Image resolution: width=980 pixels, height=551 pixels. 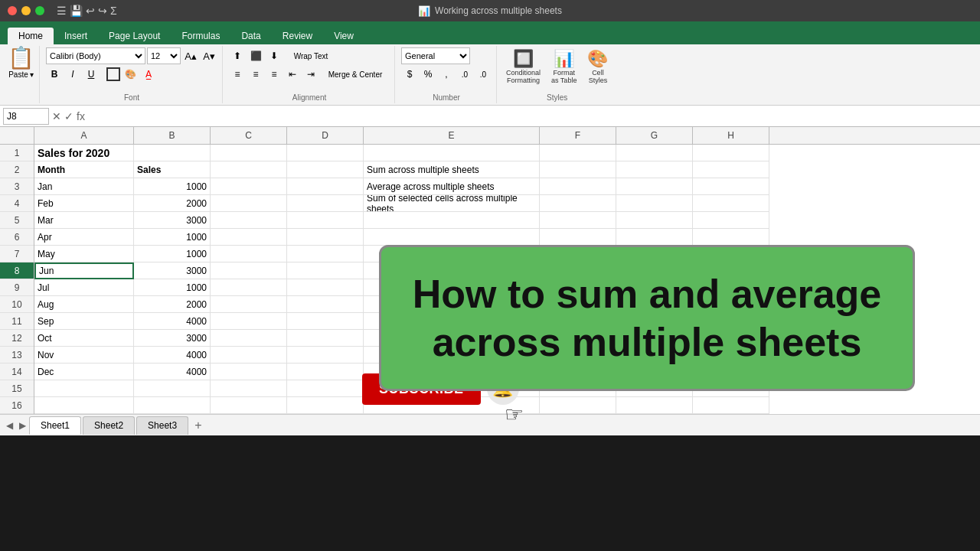 I want to click on italic-button: I, so click(x=73, y=74).